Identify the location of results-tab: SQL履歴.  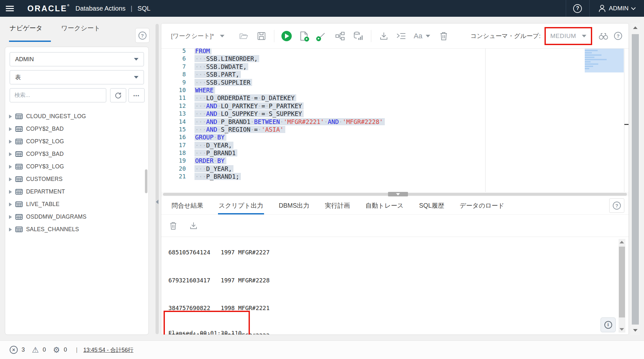
(431, 205).